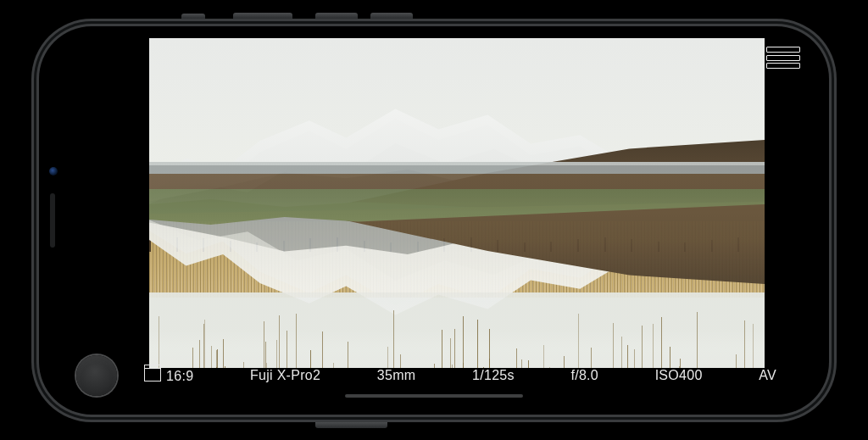 The width and height of the screenshot is (868, 440). What do you see at coordinates (768, 376) in the screenshot?
I see `exposure-mode-control: AV` at bounding box center [768, 376].